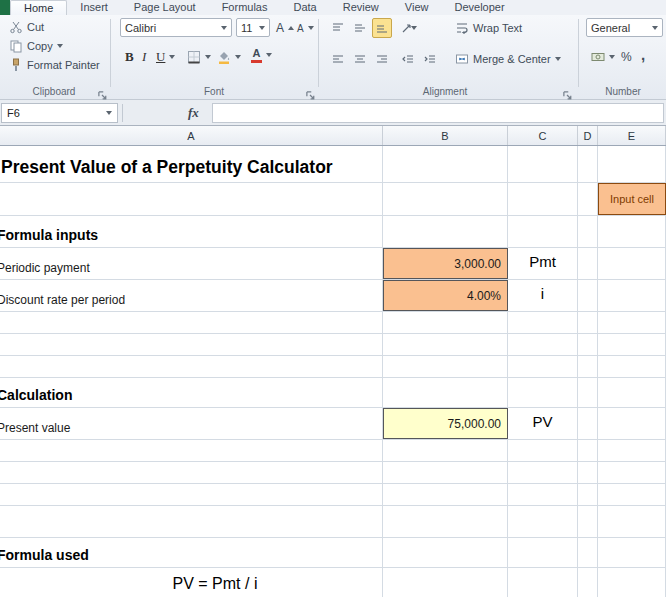 This screenshot has height=597, width=666. What do you see at coordinates (192, 450) in the screenshot?
I see `cell-A11` at bounding box center [192, 450].